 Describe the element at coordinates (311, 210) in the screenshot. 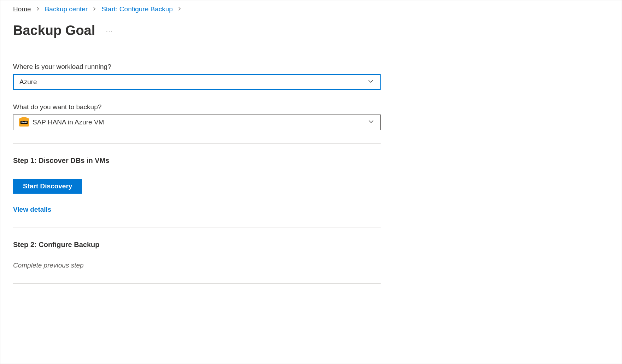

I see `view-details-link: View details` at that location.